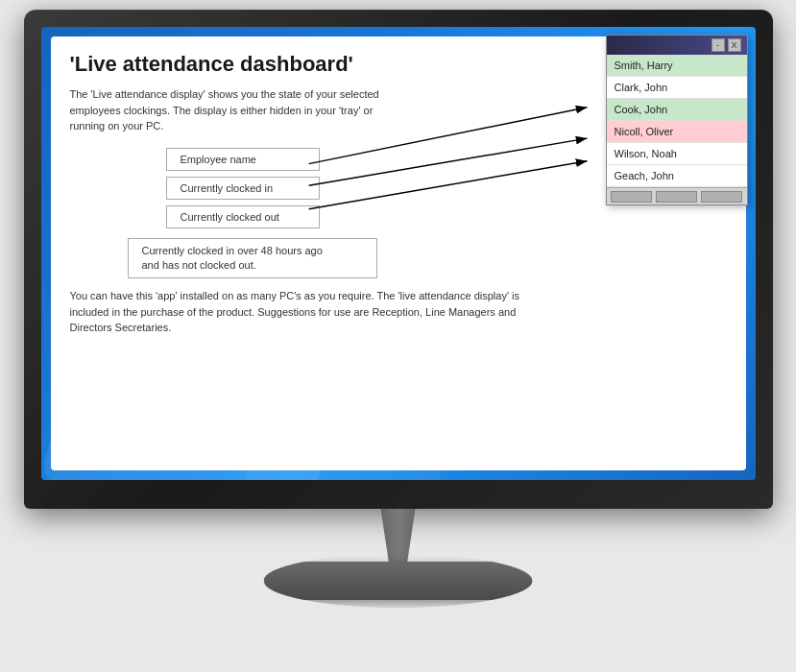  I want to click on legend-clocked-out: Currently clocked out, so click(243, 217).